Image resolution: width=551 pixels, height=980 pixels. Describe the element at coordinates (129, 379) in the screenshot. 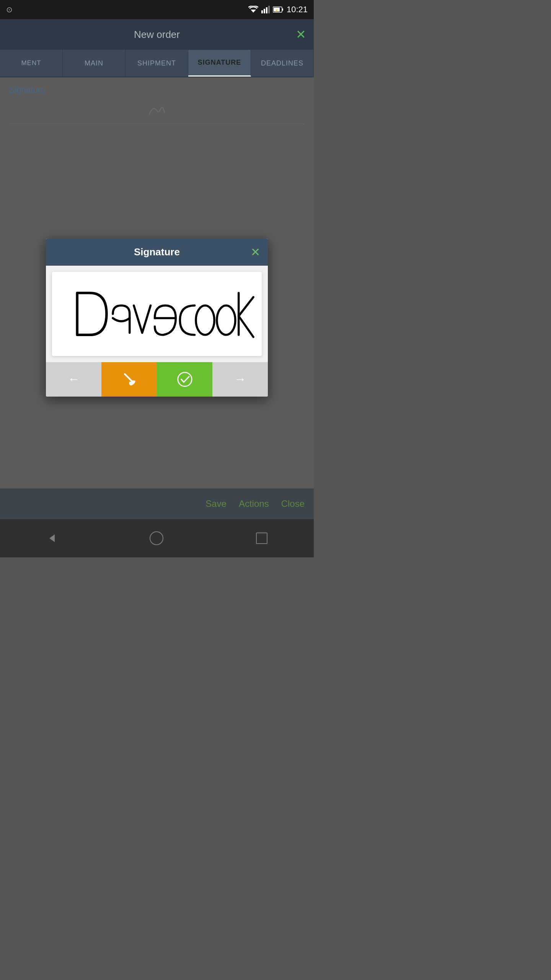

I see `broom-icon` at that location.